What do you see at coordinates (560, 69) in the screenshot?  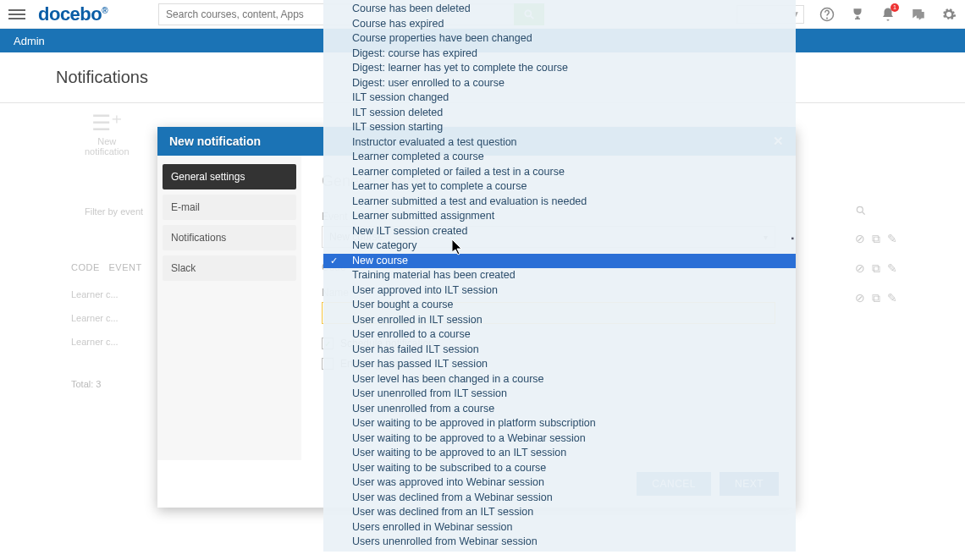 I see `dropdown-item: Digest: learner has yet to complete the …` at bounding box center [560, 69].